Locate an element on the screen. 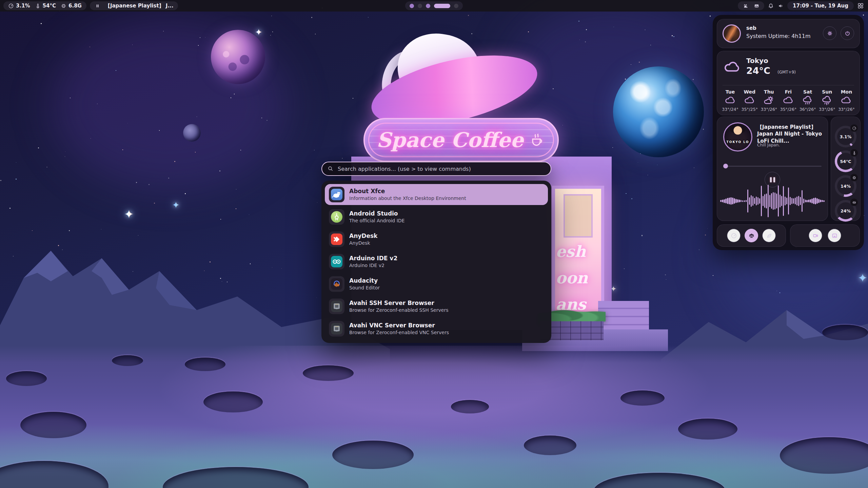  disk-gauge: 24% is located at coordinates (846, 211).